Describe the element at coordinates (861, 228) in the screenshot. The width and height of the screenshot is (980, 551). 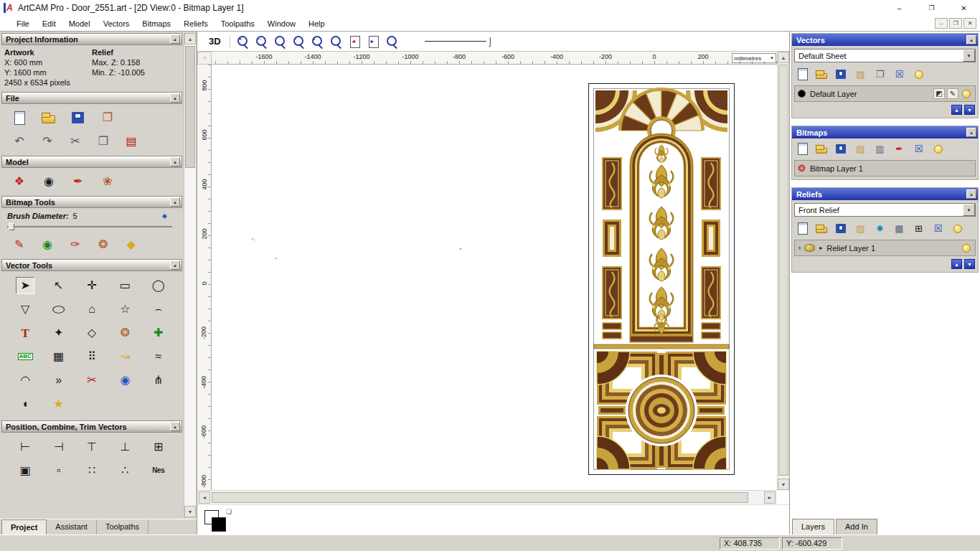
I see `merge-relief-layers-icon: ▨` at that location.